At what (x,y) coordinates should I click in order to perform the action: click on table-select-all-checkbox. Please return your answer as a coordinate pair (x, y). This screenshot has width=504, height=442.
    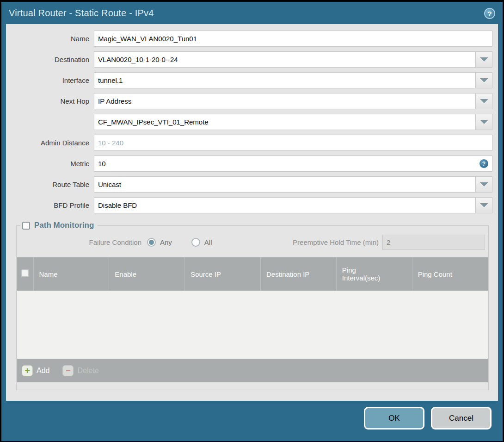
    Looking at the image, I should click on (25, 273).